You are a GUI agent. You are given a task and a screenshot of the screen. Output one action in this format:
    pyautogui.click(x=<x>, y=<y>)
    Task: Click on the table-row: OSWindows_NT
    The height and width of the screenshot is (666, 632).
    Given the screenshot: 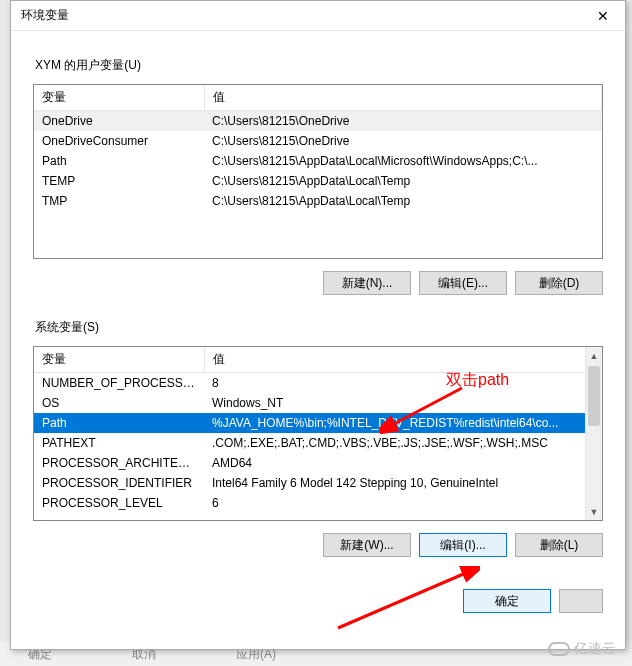 What is the action you would take?
    pyautogui.click(x=318, y=403)
    